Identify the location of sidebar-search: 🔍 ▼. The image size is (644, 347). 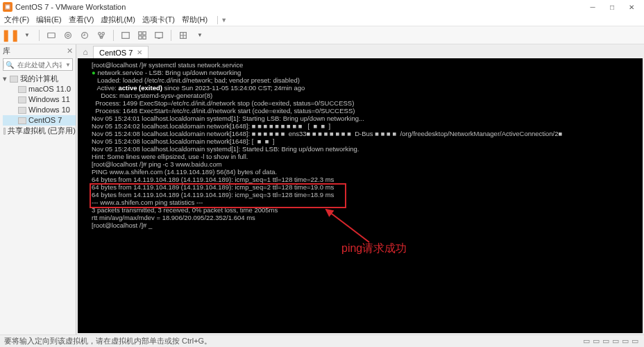
(37, 65).